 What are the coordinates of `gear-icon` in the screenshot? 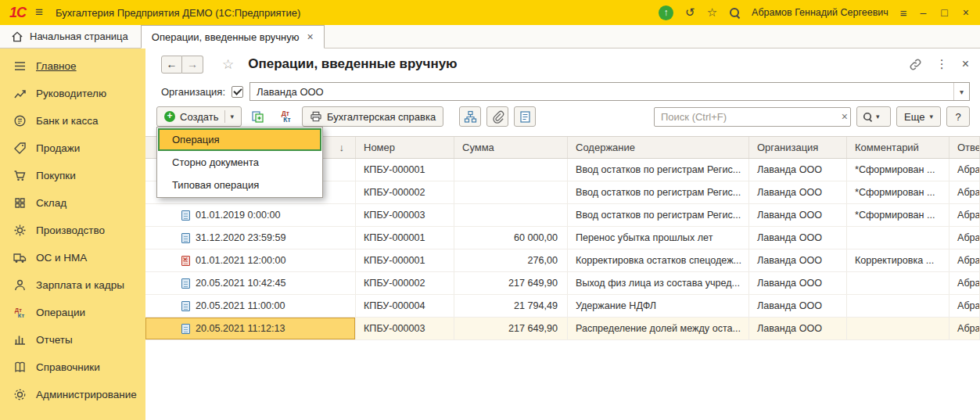 It's located at (20, 394).